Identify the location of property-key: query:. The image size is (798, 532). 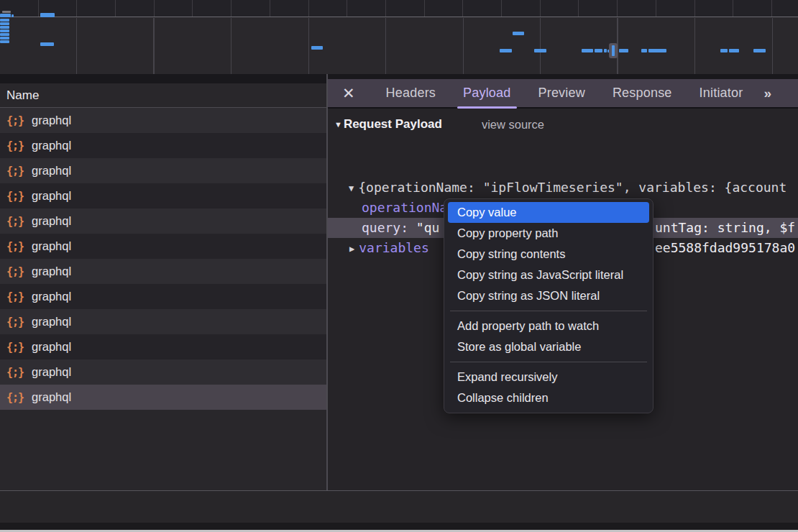
(389, 227).